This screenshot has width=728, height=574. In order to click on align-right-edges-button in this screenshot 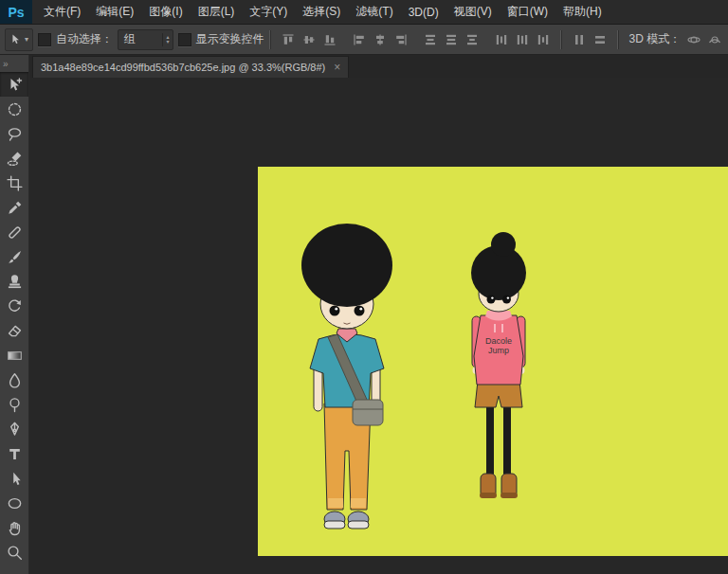, I will do `click(401, 40)`.